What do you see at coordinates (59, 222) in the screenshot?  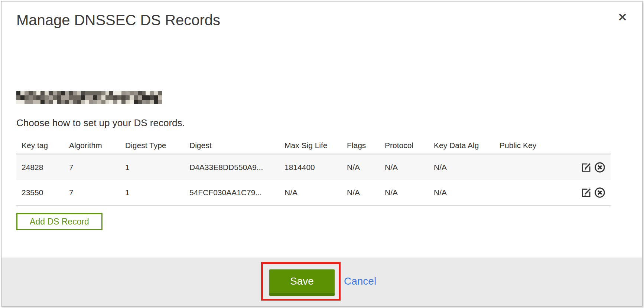 I see `add-ds-record-button: Add DS Record` at bounding box center [59, 222].